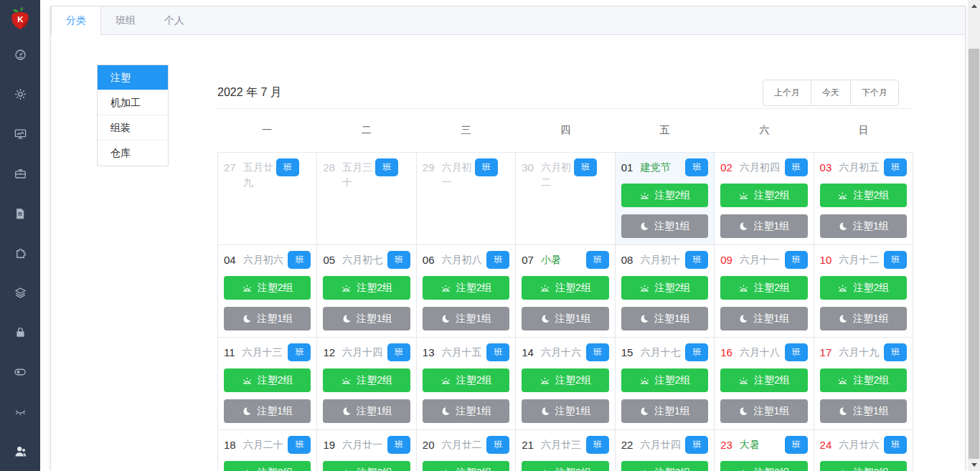 The image size is (980, 471). Describe the element at coordinates (466, 450) in the screenshot. I see `day-cell: 20 六月廿二 班 注塑2组` at that location.